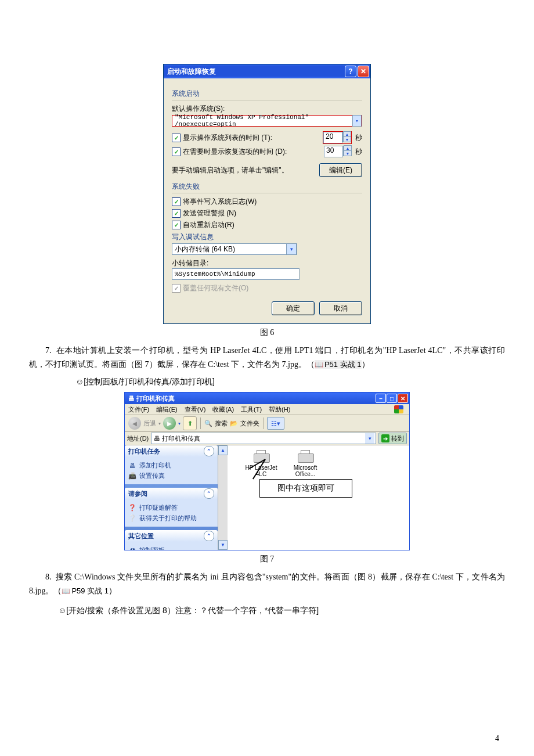 This screenshot has height=756, width=534. Describe the element at coordinates (135, 423) in the screenshot. I see `back-button: ◄` at that location.